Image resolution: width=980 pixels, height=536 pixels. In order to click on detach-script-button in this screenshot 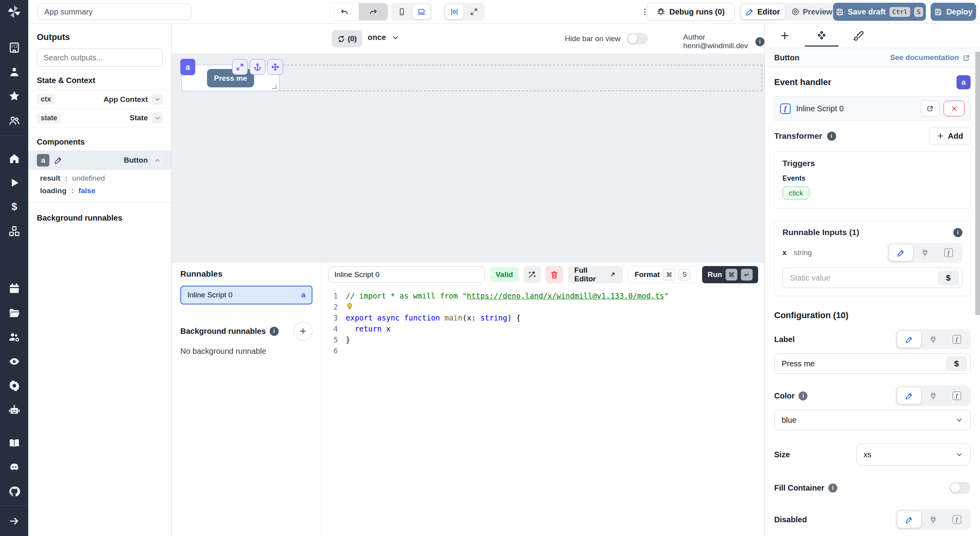, I will do `click(954, 109)`.